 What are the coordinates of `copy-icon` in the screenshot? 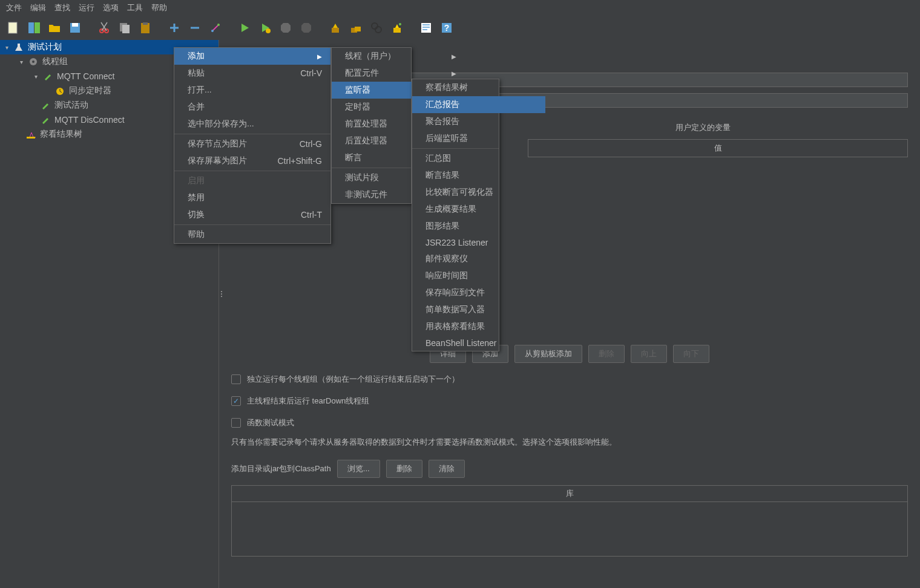 It's located at (125, 28).